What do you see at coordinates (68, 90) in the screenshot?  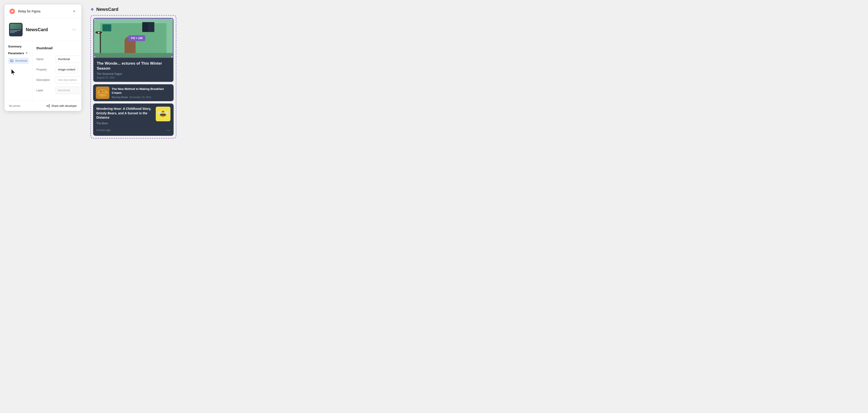 I see `layer-display: thumbnail` at bounding box center [68, 90].